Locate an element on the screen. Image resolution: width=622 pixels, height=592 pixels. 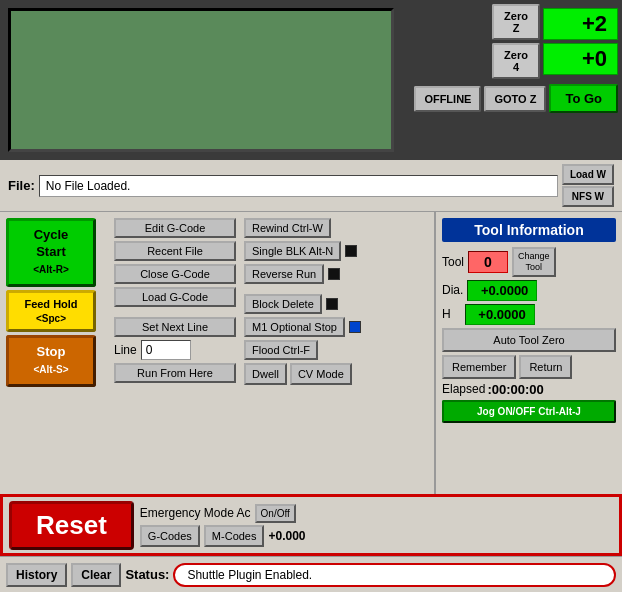
return-button: Return is located at coordinates (546, 367).